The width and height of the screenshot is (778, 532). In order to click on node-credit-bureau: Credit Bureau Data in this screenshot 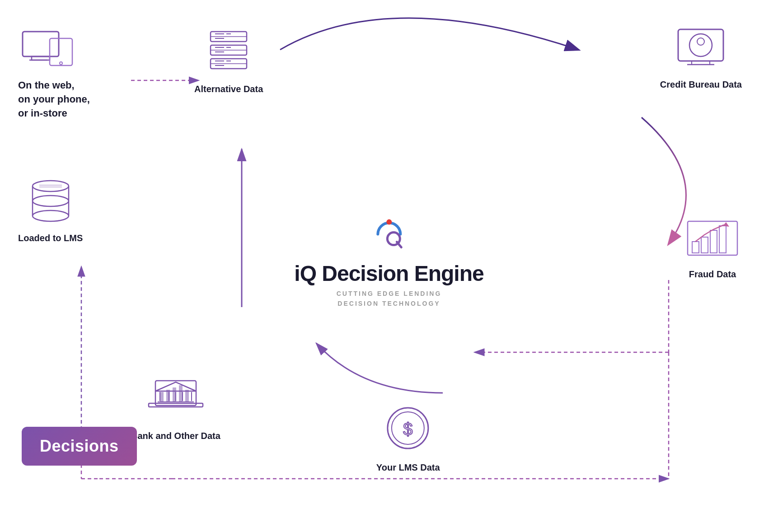, I will do `click(701, 59)`.